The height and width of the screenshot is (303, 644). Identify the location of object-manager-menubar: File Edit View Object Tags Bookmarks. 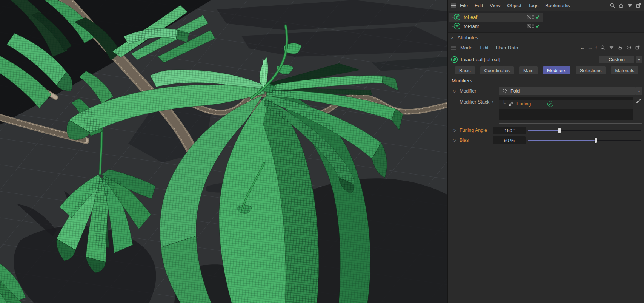
(546, 5).